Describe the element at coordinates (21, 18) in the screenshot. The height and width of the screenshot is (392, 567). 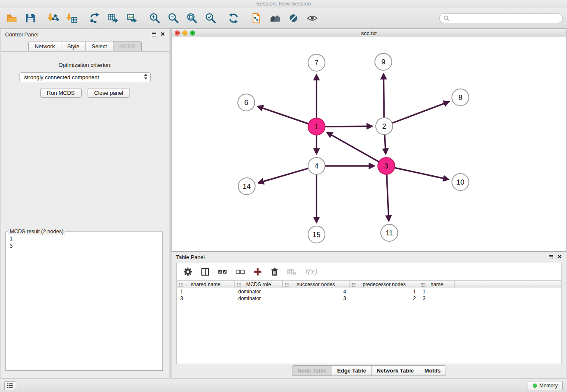
I see `file-tool-group` at that location.